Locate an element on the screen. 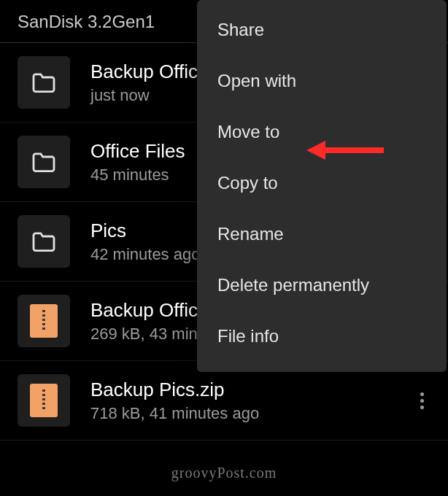  menu-item-share: Share is located at coordinates (322, 30).